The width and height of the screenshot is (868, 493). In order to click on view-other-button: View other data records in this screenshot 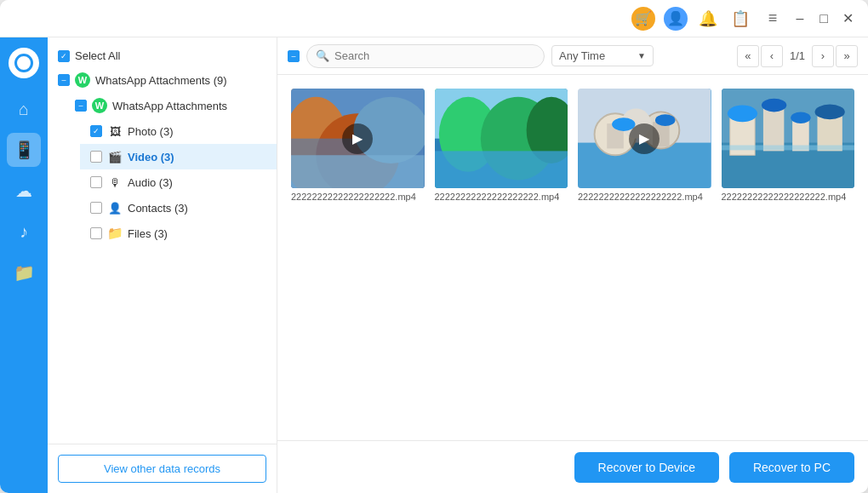, I will do `click(162, 468)`.